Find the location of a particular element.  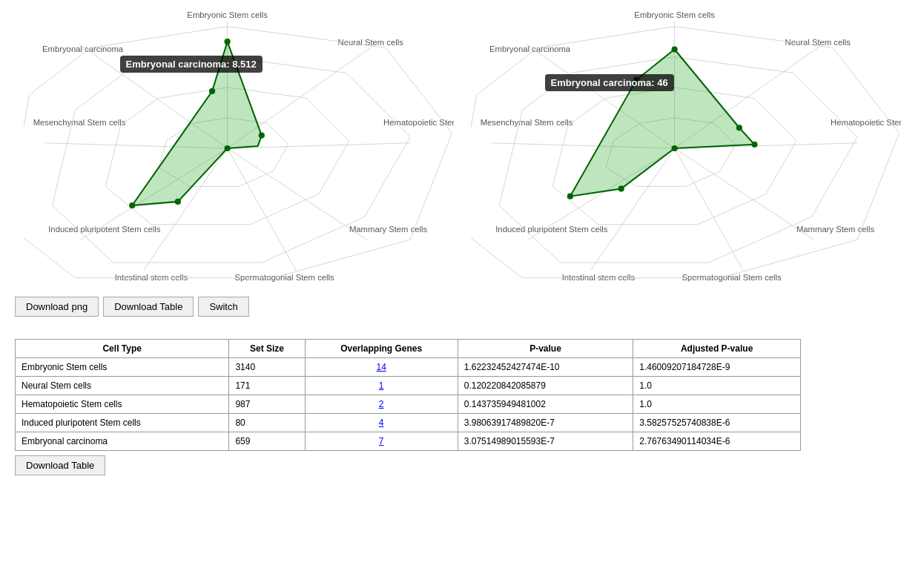

cell-type-cell: Embryonic Stem cells is located at coordinates (122, 368).